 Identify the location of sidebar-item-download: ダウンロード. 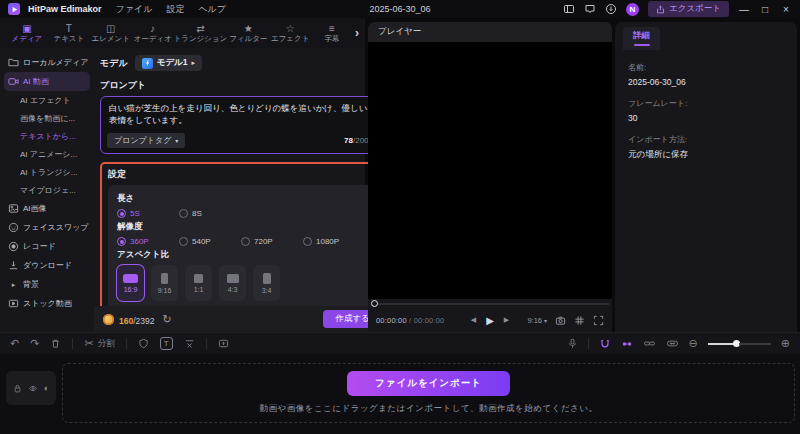
(47, 266).